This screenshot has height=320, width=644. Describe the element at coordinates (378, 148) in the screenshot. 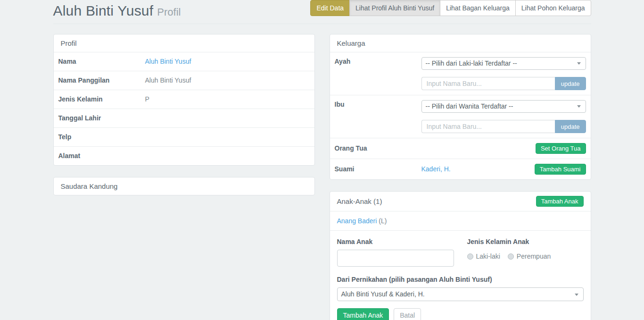

I see `row-label: Orang Tua` at that location.